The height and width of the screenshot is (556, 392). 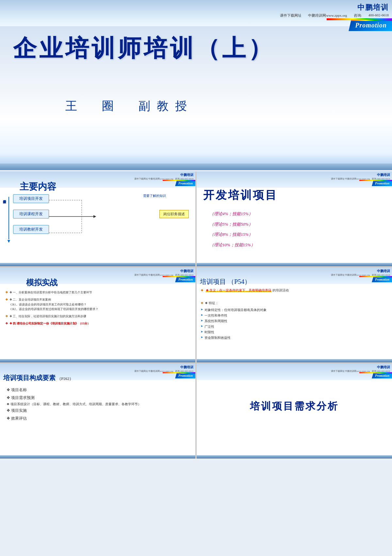 What do you see at coordinates (196, 167) in the screenshot?
I see `bottom-bar` at bounding box center [196, 167].